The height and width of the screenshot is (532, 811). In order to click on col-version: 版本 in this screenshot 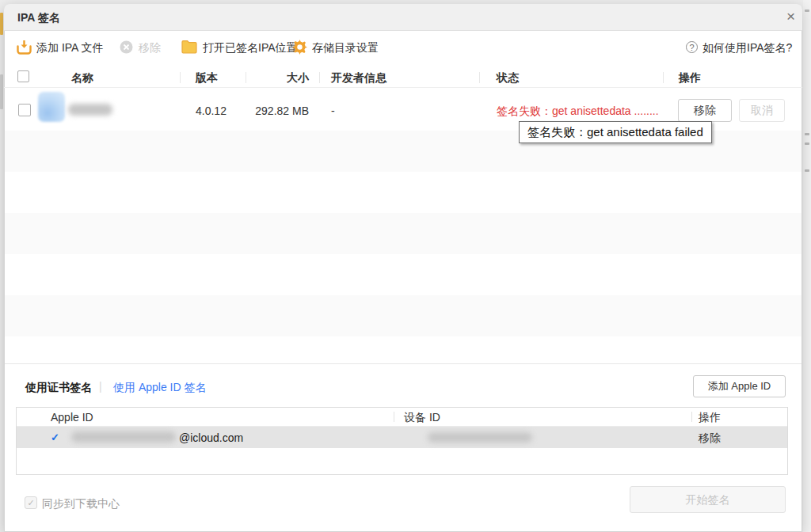, I will do `click(207, 78)`.